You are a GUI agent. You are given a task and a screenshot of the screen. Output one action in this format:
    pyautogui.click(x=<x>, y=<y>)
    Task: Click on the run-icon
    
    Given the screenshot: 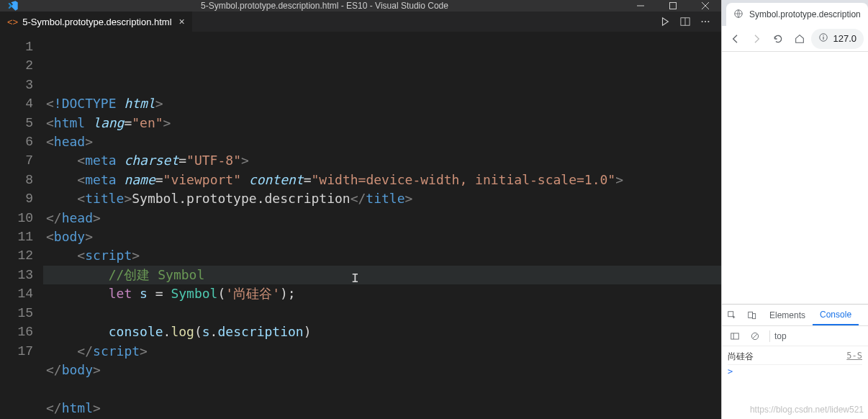 What is the action you would take?
    pyautogui.click(x=665, y=22)
    